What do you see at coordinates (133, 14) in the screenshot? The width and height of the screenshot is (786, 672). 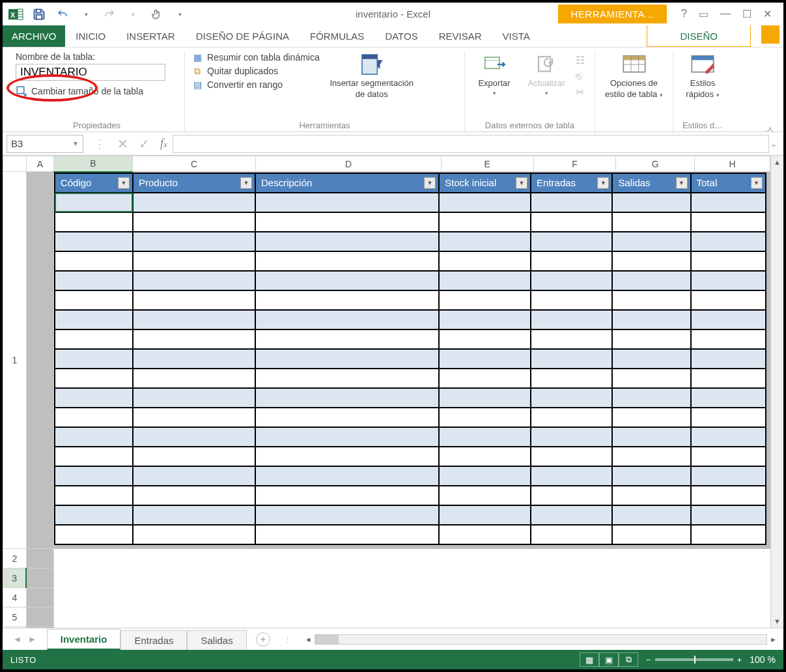 I see `redo-dropdown-icon: ▾` at bounding box center [133, 14].